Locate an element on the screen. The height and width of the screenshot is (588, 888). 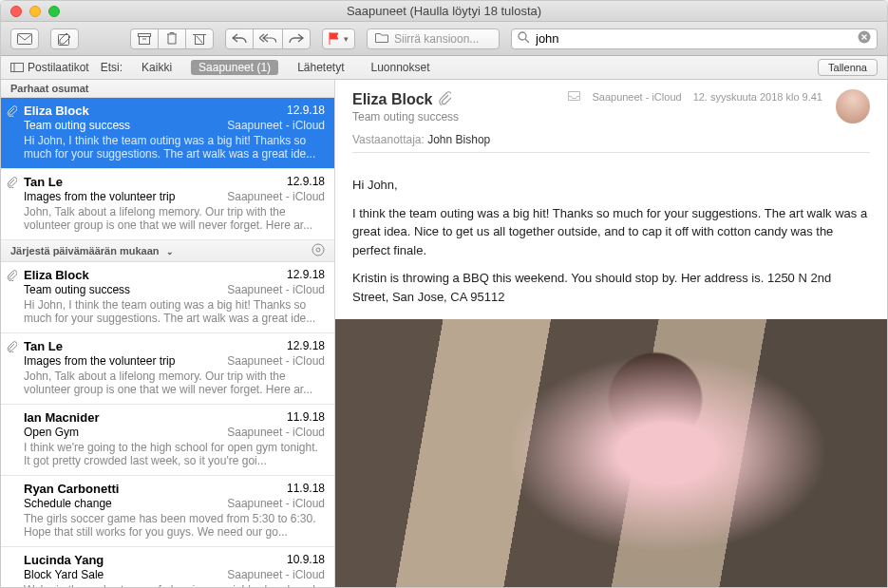
subject-label: Images from the volunteer trip is located at coordinates (99, 361).